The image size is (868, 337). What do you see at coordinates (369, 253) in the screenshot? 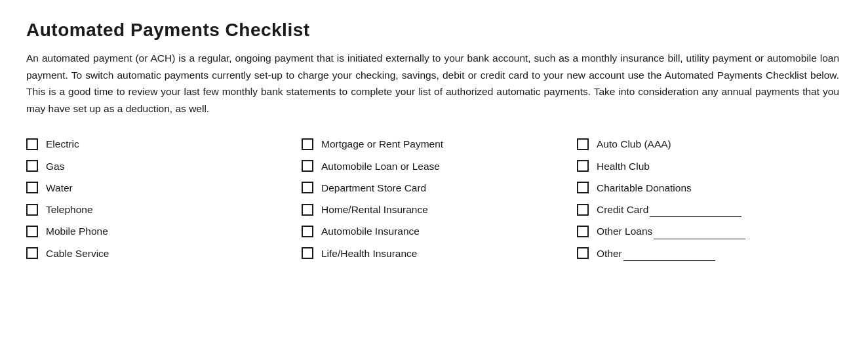
I see `checklist-item-label: Life/Health Insurance` at bounding box center [369, 253].